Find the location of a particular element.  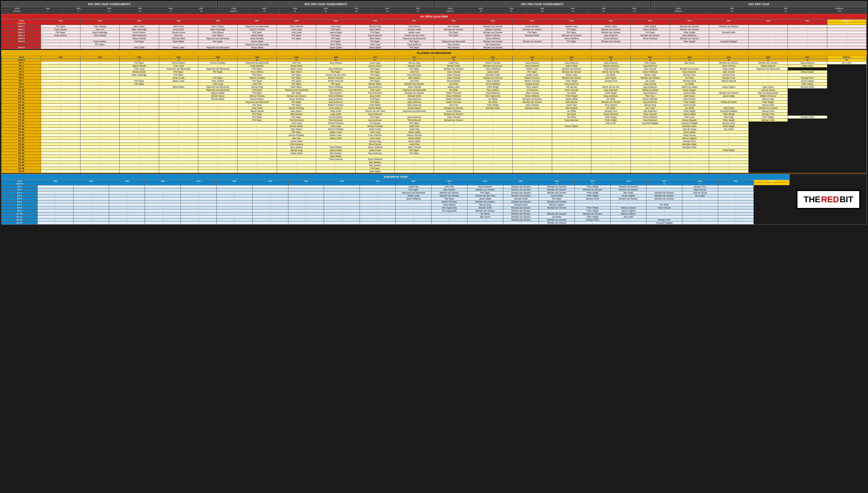

pc-row: PC 31 ------ James WadeWes NewtonGary An… is located at coordinates (434, 153).